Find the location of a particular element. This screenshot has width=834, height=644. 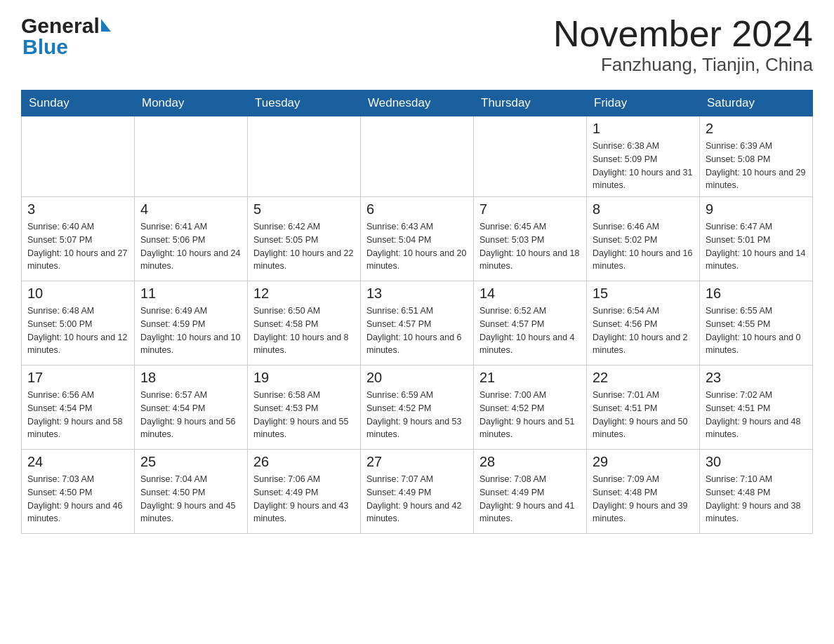

calendar-cell: 15Sunrise: 6:54 AMSunset: 4:56 PMDayligh… is located at coordinates (643, 323).